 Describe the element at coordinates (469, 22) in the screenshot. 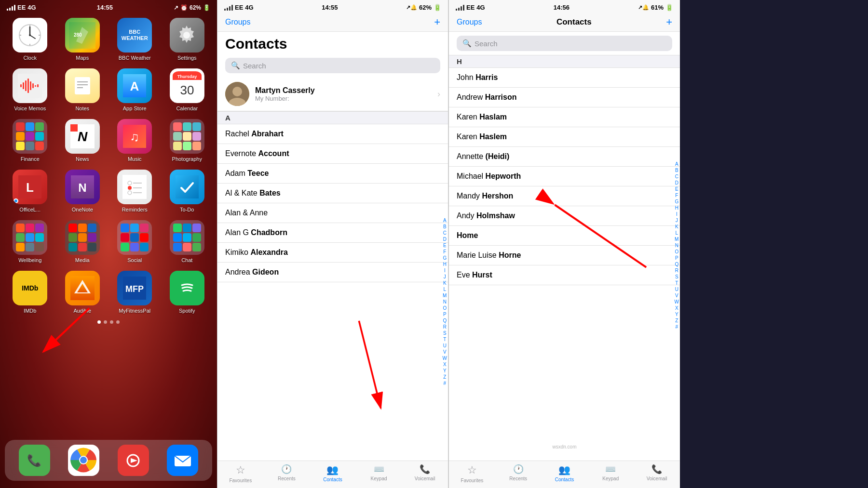

I see `groups-link-3: Groups` at that location.